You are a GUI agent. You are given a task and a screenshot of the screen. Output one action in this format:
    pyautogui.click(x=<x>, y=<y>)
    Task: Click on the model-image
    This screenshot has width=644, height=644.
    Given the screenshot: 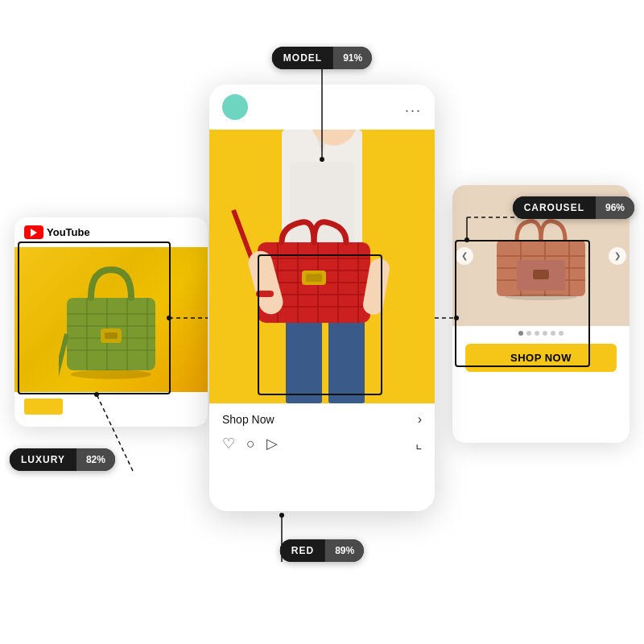 What is the action you would take?
    pyautogui.click(x=322, y=266)
    